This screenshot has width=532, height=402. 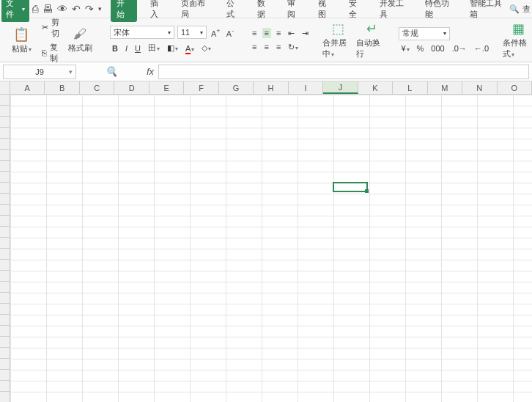 What do you see at coordinates (142, 32) in the screenshot?
I see `font-name-combo: 宋体▾` at bounding box center [142, 32].